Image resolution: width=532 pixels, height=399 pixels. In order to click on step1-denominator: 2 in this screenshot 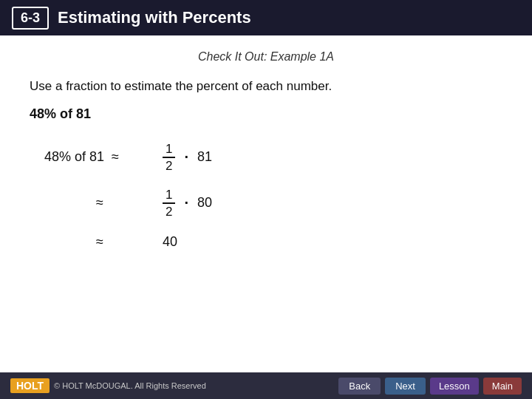, I will do `click(168, 166)`.